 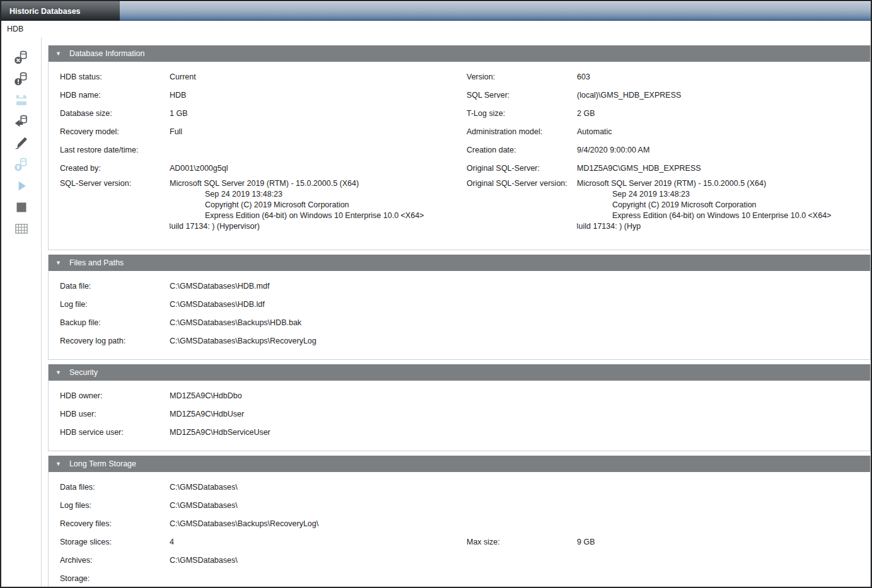 What do you see at coordinates (115, 505) in the screenshot?
I see `field-label: Log files:` at bounding box center [115, 505].